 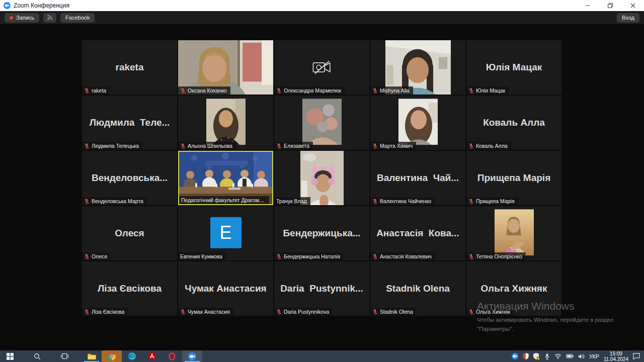 I want to click on acrobat-button, so click(x=152, y=356).